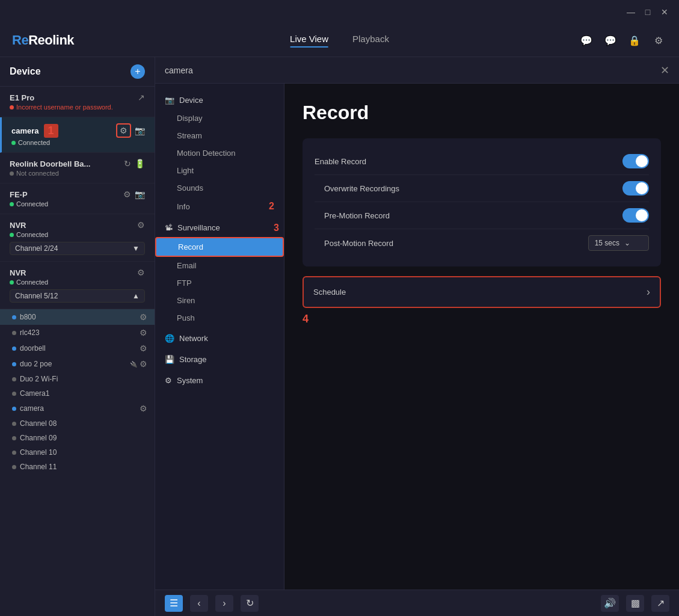 The width and height of the screenshot is (679, 616). I want to click on b800-settings-icon: ⚙, so click(143, 317).